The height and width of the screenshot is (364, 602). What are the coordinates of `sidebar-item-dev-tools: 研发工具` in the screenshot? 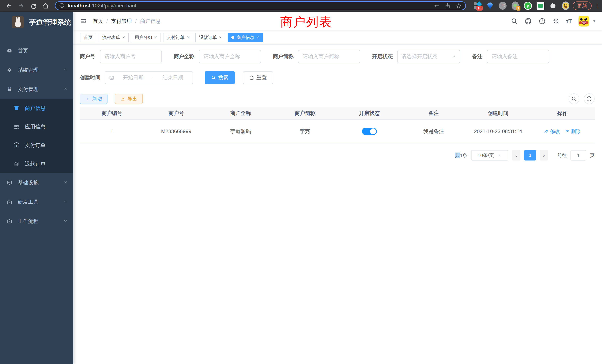 It's located at (37, 202).